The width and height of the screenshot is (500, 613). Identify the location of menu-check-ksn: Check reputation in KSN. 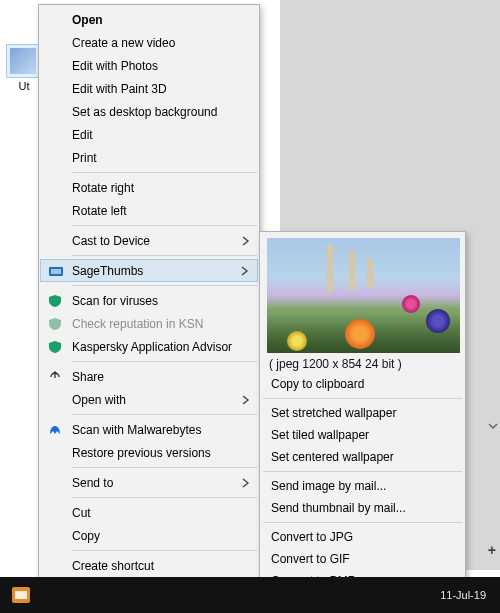
(149, 324).